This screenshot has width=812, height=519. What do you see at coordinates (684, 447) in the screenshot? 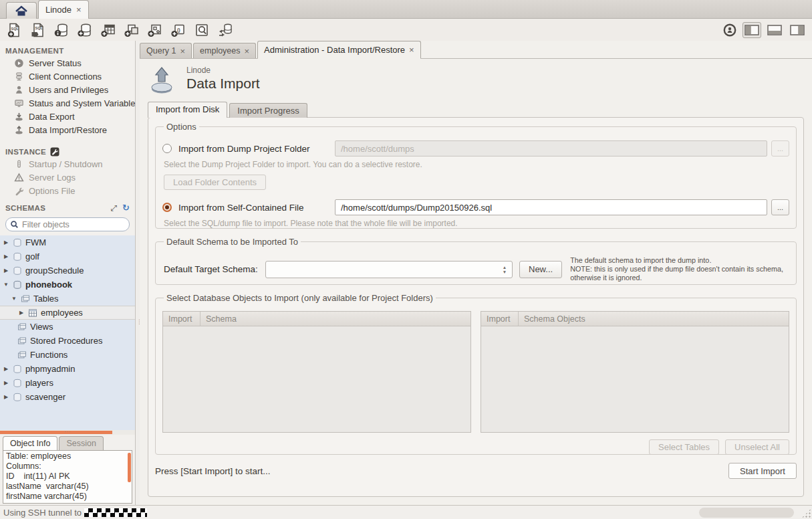
I see `select-tables-button: Select Tables` at bounding box center [684, 447].